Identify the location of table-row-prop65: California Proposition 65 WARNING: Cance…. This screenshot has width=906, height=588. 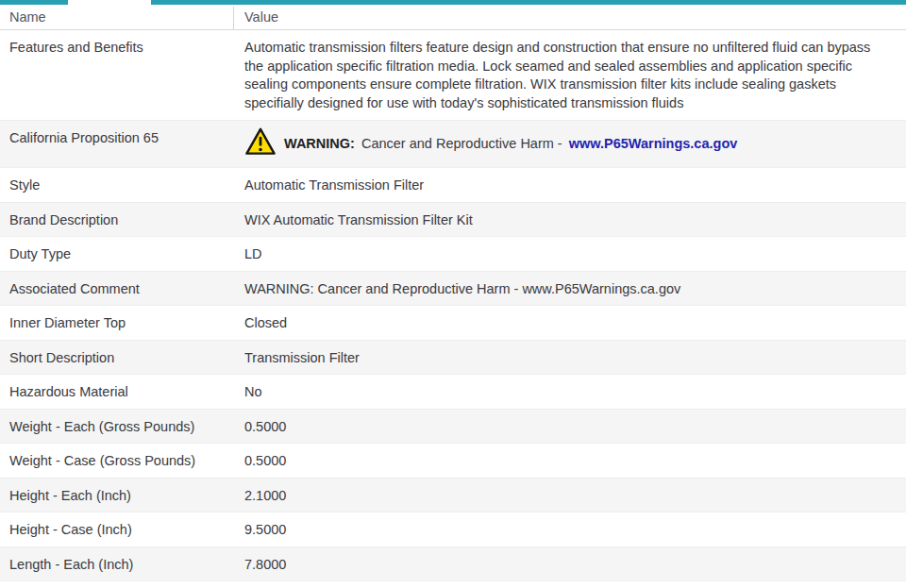
(453, 144).